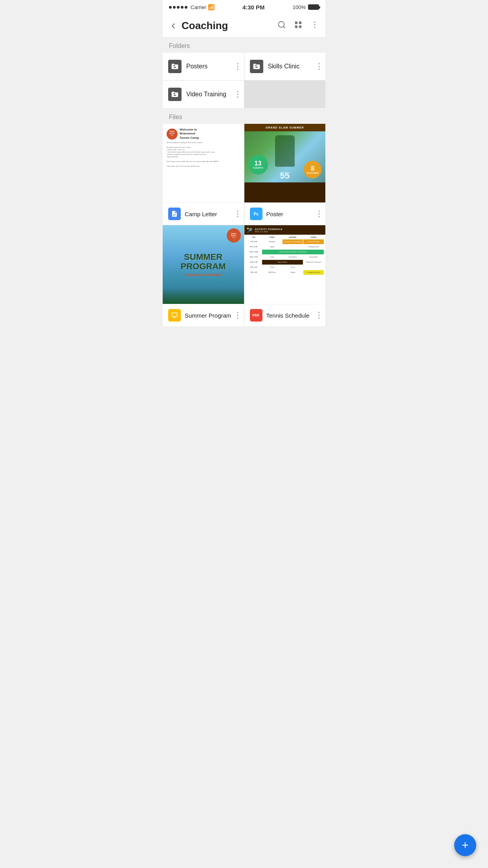  Describe the element at coordinates (211, 214) in the screenshot. I see `file-name-camp-letter: Camp Letter` at that location.